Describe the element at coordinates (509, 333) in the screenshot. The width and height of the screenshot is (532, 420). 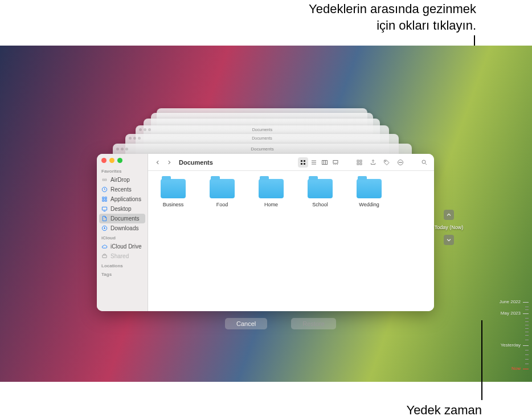
I see `backup-timeline: June 2022 May 2023 Yesterday Now` at that location.